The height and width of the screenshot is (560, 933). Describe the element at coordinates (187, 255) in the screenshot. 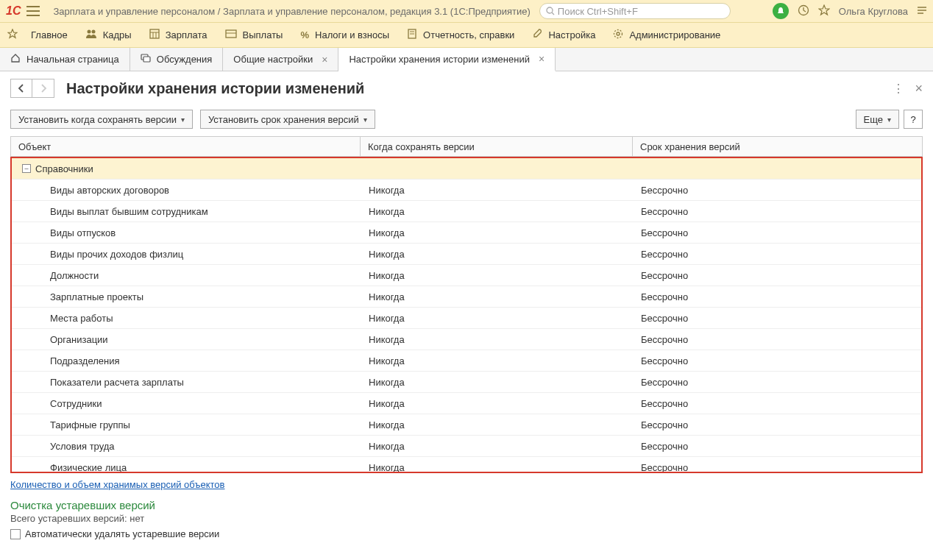

I see `cell-object: Виды прочих доходов физлиц` at that location.